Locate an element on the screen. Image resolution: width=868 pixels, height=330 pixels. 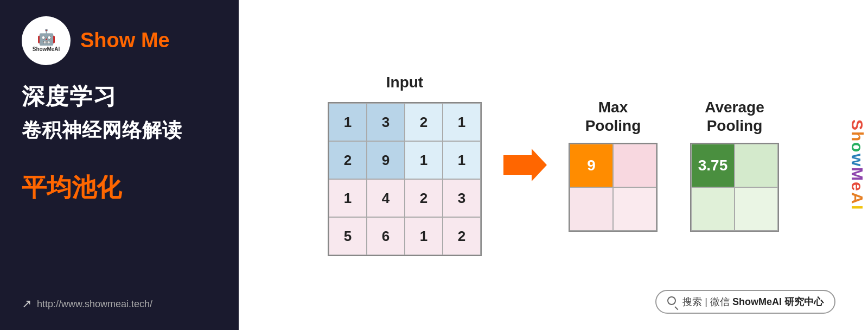
avg-pooling-block: AveragePooling 3.75 is located at coordinates (735, 165).